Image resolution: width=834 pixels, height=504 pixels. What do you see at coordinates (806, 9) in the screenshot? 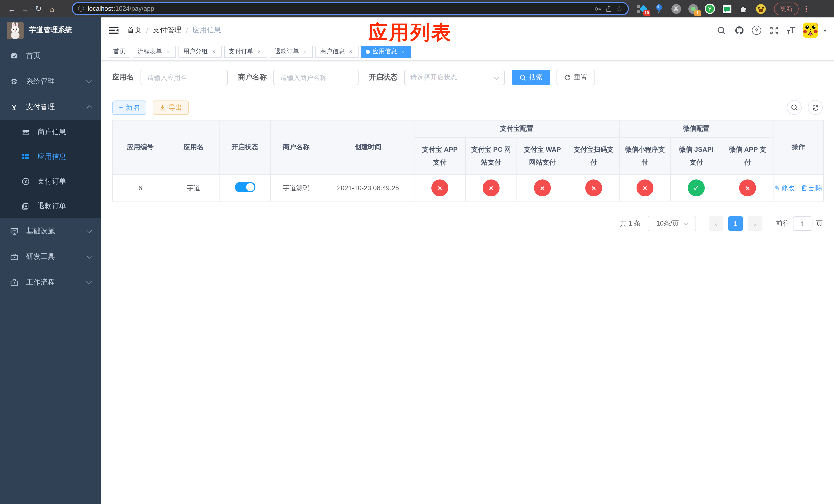
I see `browser-menu-icon: •••` at bounding box center [806, 9].